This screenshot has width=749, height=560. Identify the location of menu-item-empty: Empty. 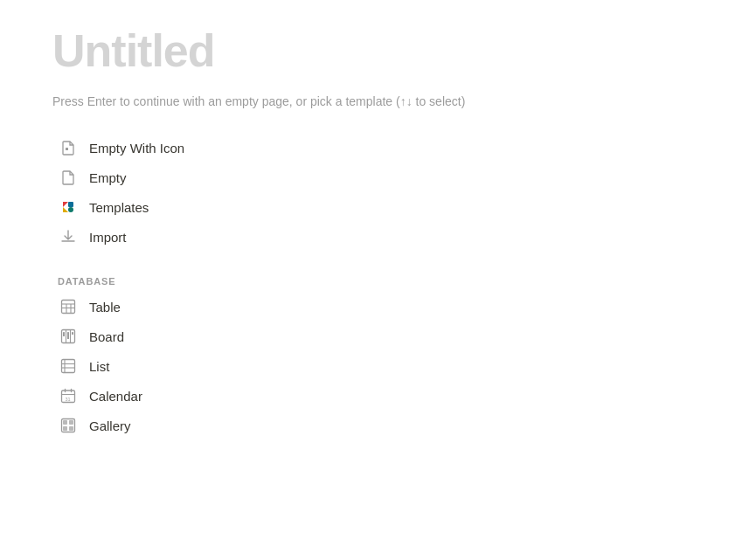
(374, 177).